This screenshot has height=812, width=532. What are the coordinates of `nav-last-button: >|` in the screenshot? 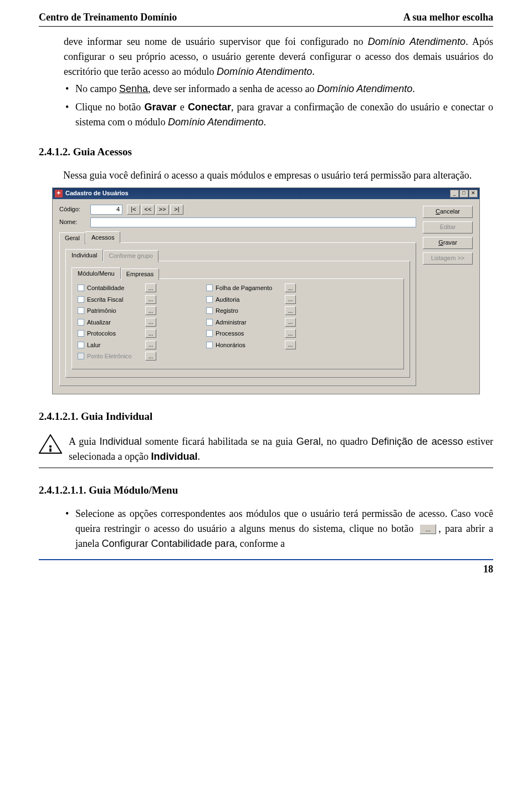 It's located at (177, 210).